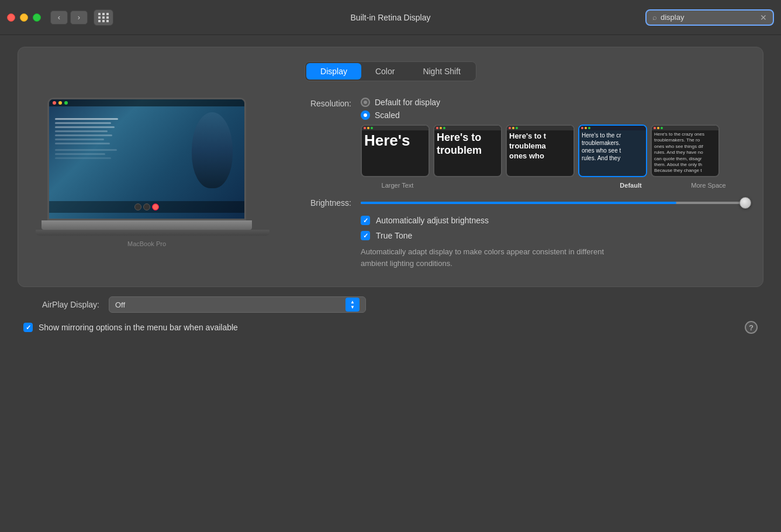 This screenshot has height=532, width=781. I want to click on scale-labels: Larger Text Default More Space, so click(553, 185).